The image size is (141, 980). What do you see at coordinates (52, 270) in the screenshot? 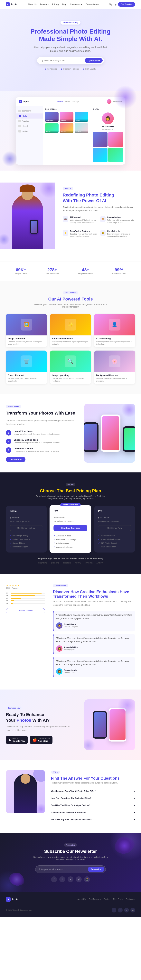
I see `stat-users-number: 278+` at bounding box center [52, 270].